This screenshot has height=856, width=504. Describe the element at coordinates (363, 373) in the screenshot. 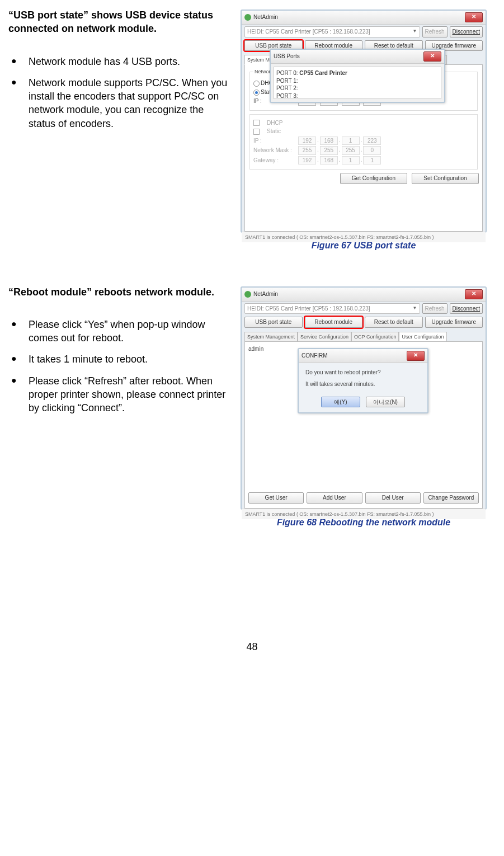

I see `confirm-line1: Do you want to reboot printer?` at that location.